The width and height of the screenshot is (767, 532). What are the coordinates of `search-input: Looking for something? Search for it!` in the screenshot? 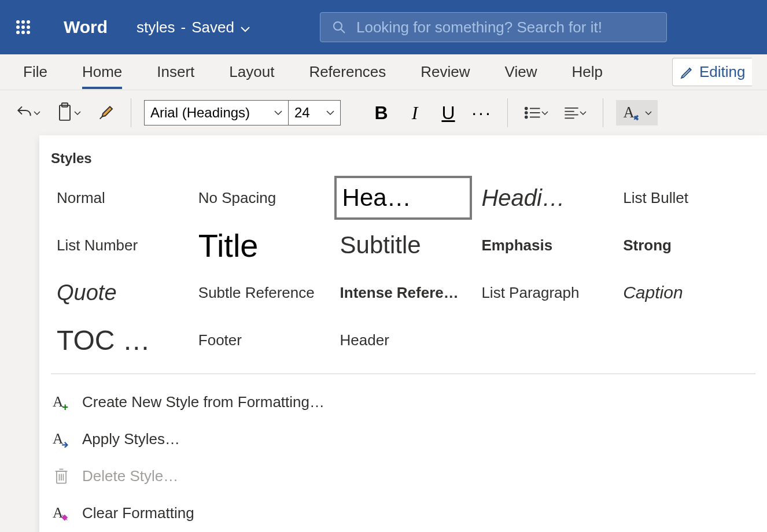 It's located at (493, 27).